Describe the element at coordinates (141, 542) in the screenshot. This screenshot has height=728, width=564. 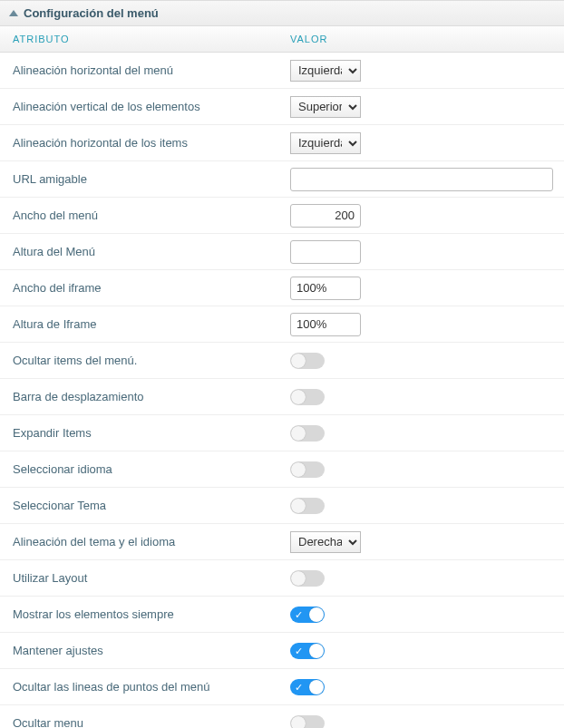
I see `setting-label: Alineación del tema y el idioma` at that location.